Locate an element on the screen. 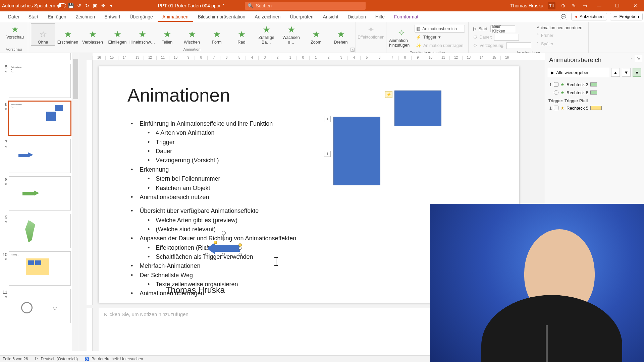 Image resolution: width=644 pixels, height=362 pixels. tab-hilfe: Hilfe is located at coordinates (380, 17).